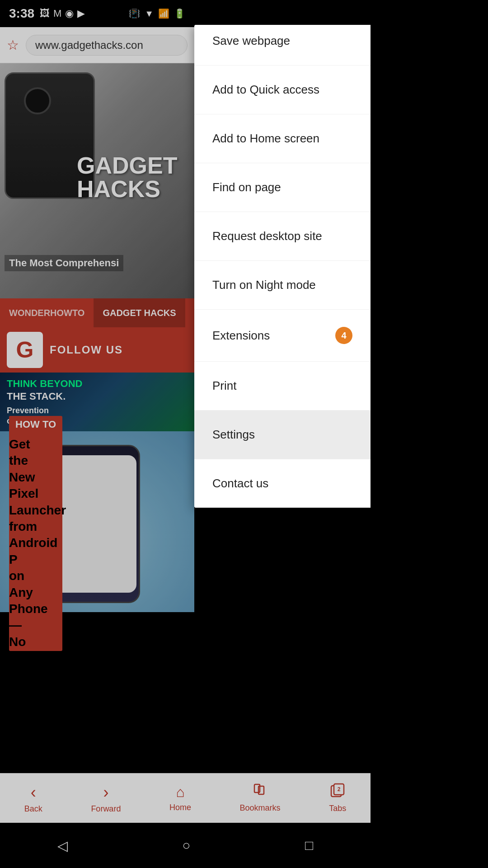 The image size is (488, 868). Describe the element at coordinates (266, 138) in the screenshot. I see `home-screen-label: Add to Home screen` at that location.